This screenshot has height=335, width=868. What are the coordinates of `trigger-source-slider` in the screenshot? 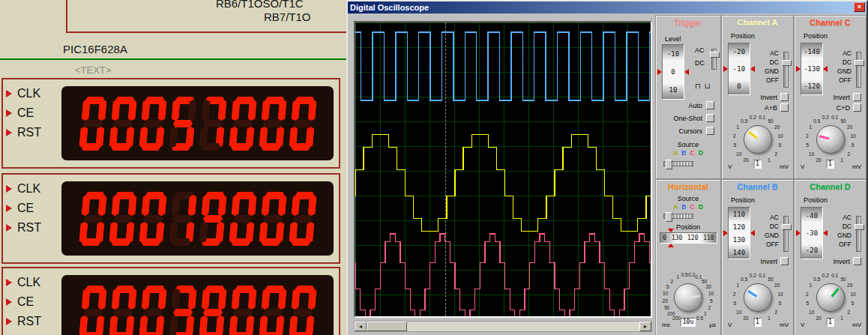 It's located at (678, 163).